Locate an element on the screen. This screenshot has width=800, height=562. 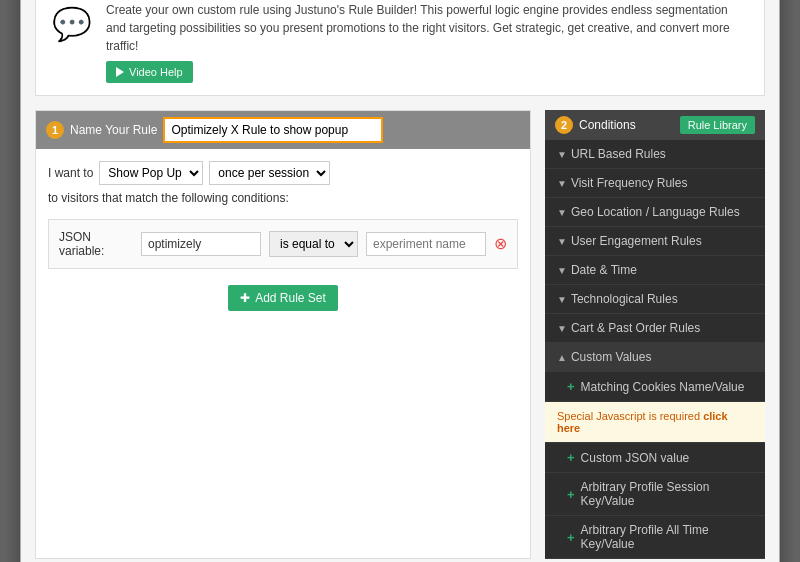
json-variable-label: JSON variable: is located at coordinates (96, 244).